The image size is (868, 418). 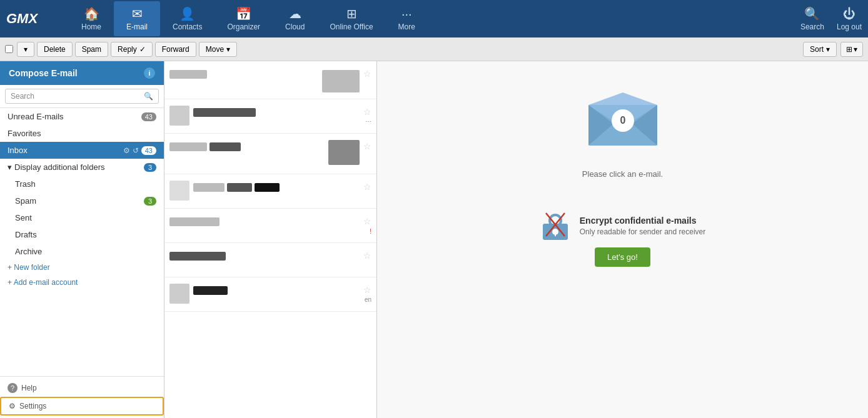 What do you see at coordinates (55, 49) in the screenshot?
I see `delete-button: Delete` at bounding box center [55, 49].